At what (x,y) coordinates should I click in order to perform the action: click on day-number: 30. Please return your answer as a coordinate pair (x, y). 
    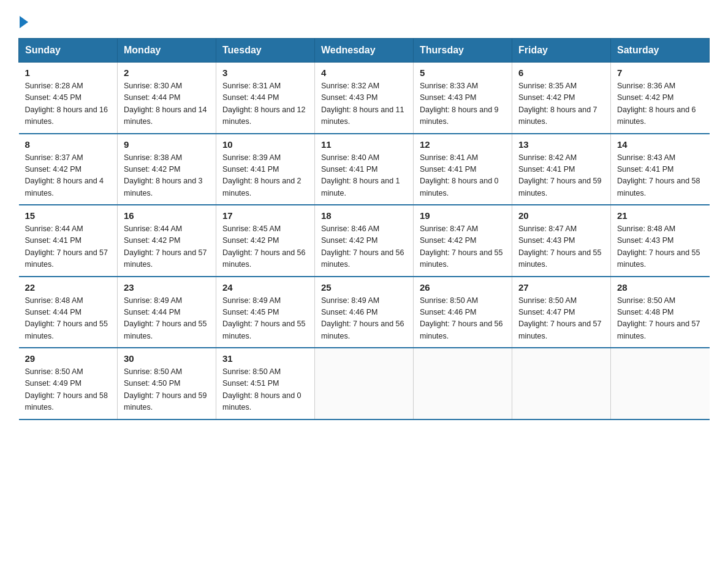
    Looking at the image, I should click on (167, 358).